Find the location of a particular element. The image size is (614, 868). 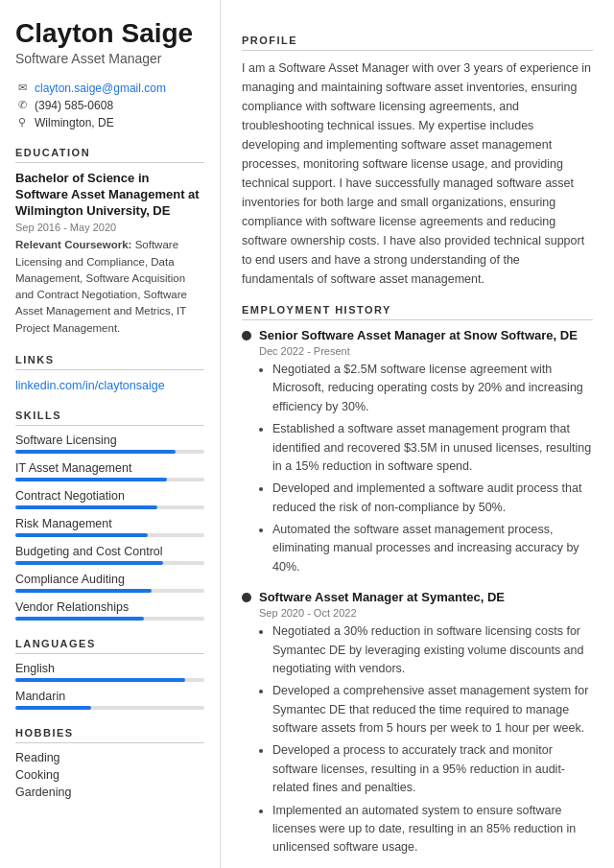

skill-label: IT Asset Management is located at coordinates (109, 468).